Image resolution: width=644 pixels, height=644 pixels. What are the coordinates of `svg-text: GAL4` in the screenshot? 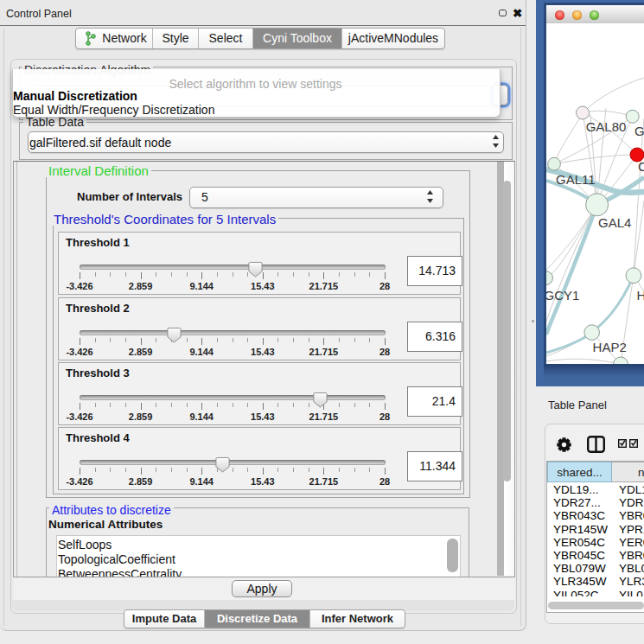 It's located at (615, 223).